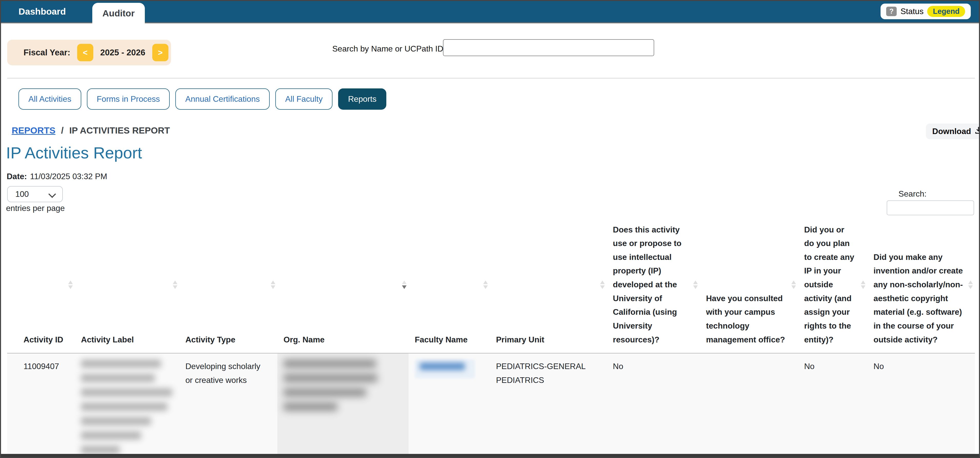  Describe the element at coordinates (449, 285) in the screenshot. I see `column-header-faculty-name: Faculty Name` at that location.